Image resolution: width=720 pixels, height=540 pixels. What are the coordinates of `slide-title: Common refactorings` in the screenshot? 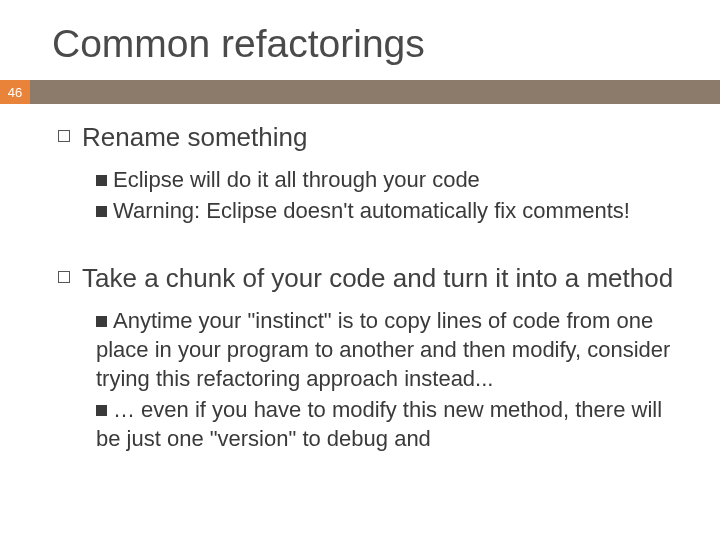 It's located at (360, 40).